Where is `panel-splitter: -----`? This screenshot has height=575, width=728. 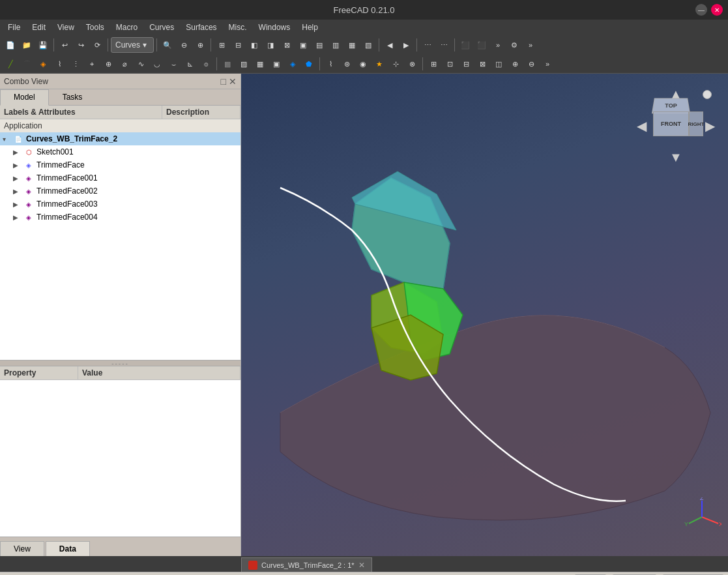
panel-splitter: ----- is located at coordinates (120, 363).